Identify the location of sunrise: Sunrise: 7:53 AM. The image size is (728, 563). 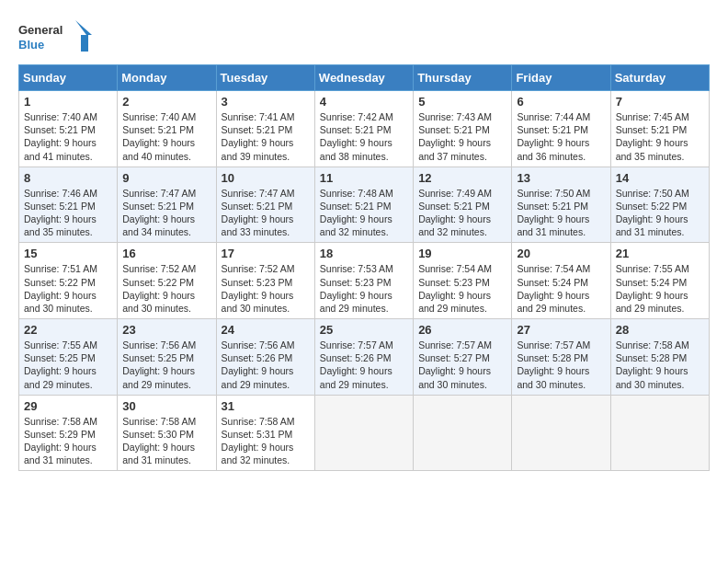
(364, 269).